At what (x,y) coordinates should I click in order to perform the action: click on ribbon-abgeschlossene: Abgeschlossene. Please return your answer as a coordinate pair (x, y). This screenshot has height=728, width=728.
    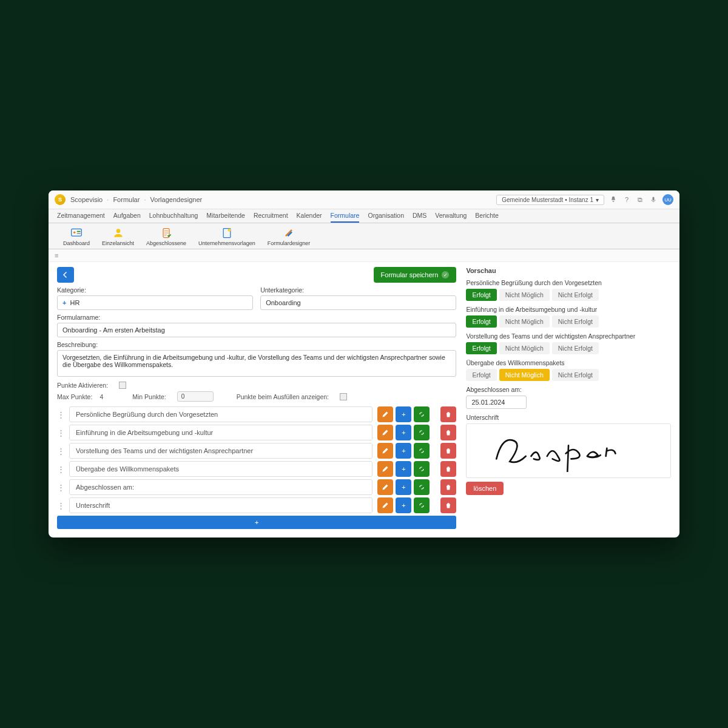
    Looking at the image, I should click on (166, 237).